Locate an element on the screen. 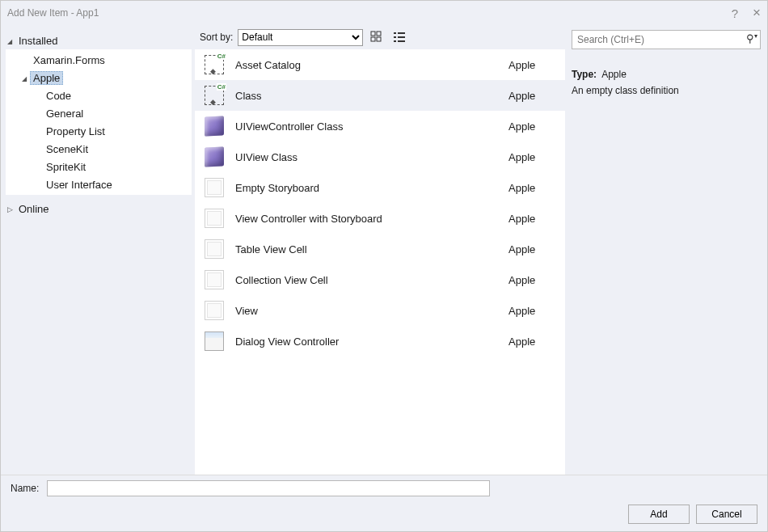 The image size is (768, 532). template-row: ClassApple is located at coordinates (380, 95).